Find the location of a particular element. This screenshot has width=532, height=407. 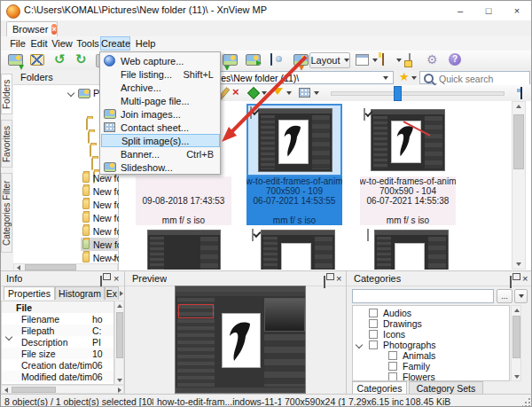

property-row: Description PI is located at coordinates (58, 342).